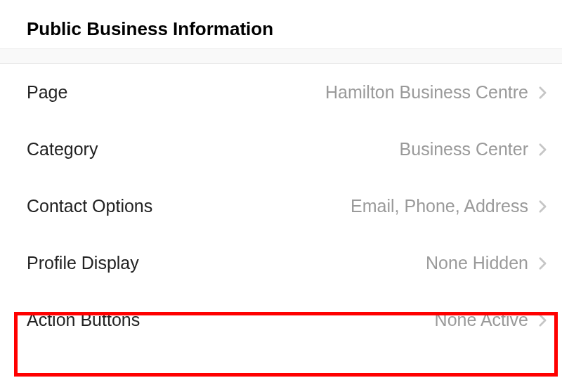  What do you see at coordinates (62, 149) in the screenshot?
I see `row-label: Category` at bounding box center [62, 149].